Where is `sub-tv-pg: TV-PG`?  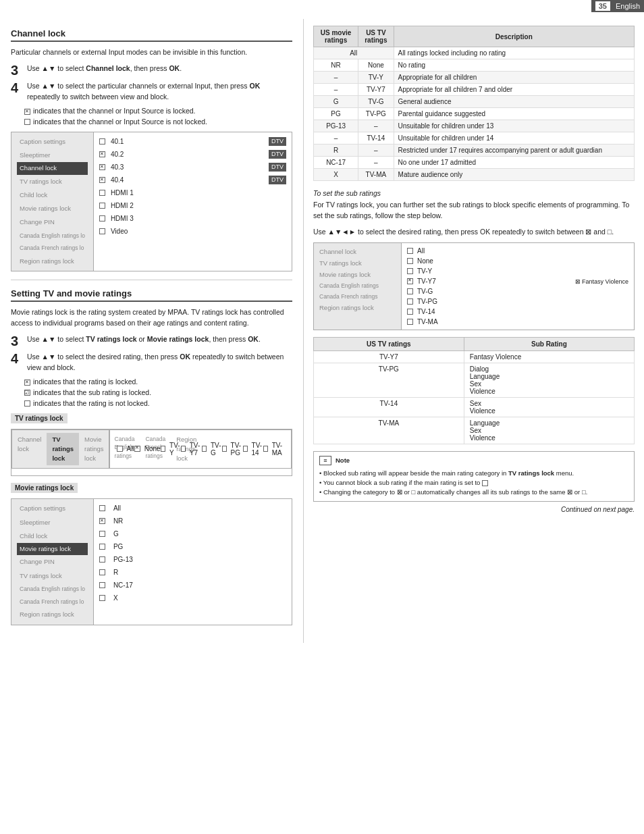
sub-tv-pg: TV-PG is located at coordinates (518, 301).